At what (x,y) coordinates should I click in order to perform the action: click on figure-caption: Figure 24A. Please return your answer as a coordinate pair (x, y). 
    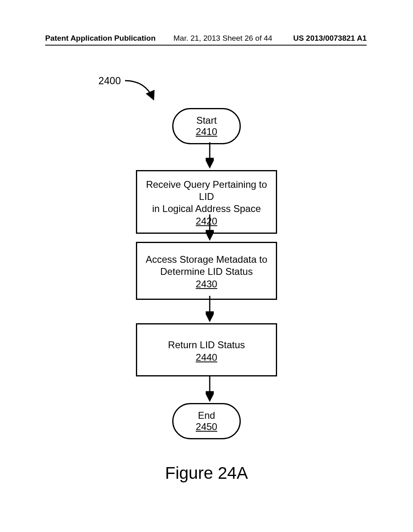
    Looking at the image, I should click on (206, 473).